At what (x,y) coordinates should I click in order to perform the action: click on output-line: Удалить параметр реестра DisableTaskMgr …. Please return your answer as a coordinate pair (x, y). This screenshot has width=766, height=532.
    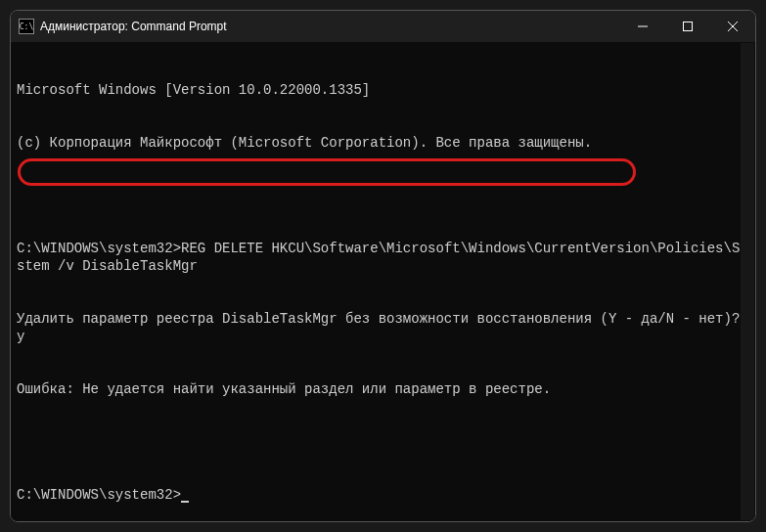
    Looking at the image, I should click on (383, 328).